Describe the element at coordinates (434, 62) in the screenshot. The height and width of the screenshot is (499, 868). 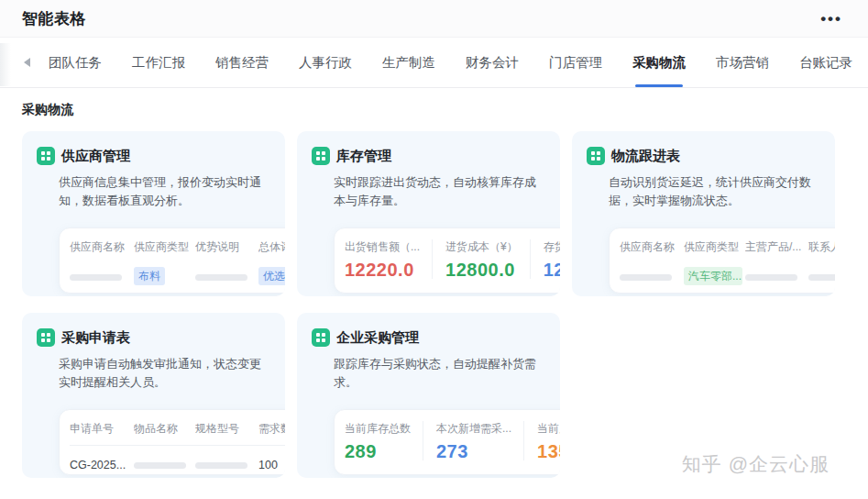
I see `category-tabbar: 团队任务工作汇报销售经营人事行政生产制造财务会计门店管理采购物流市场营销台账记录…` at that location.